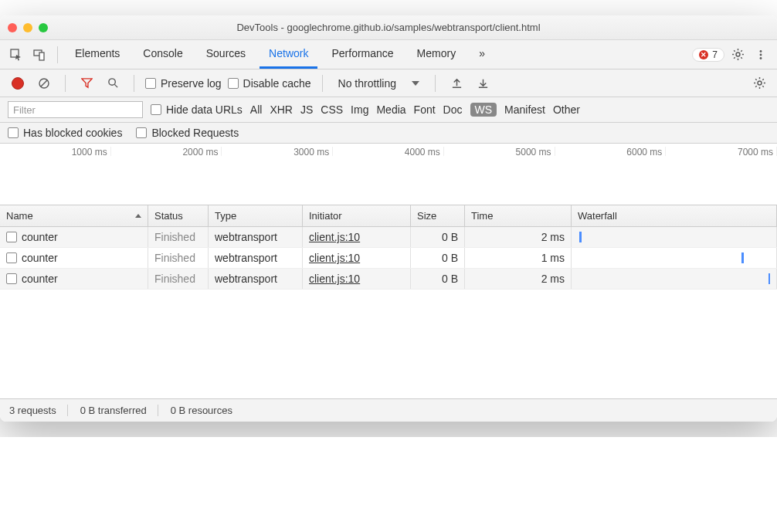 The width and height of the screenshot is (777, 532). What do you see at coordinates (362, 54) in the screenshot?
I see `tab-performance: Performance` at bounding box center [362, 54].